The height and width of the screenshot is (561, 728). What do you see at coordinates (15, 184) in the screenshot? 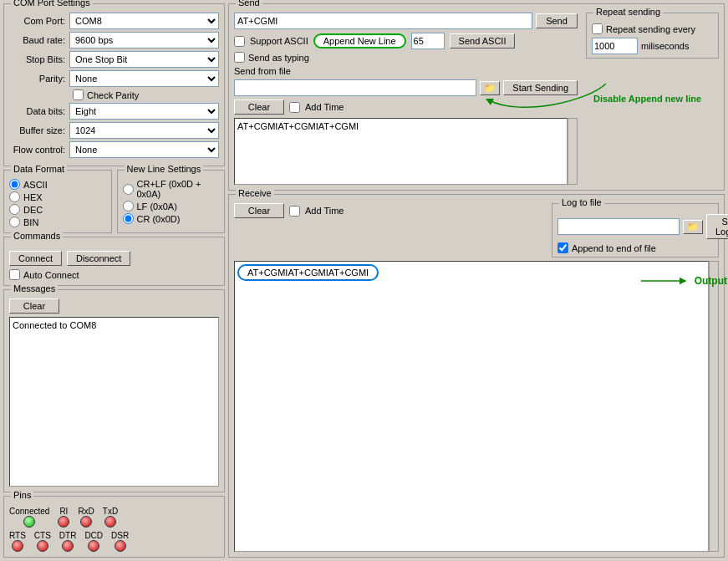
I see `ascii-radio` at bounding box center [15, 184].